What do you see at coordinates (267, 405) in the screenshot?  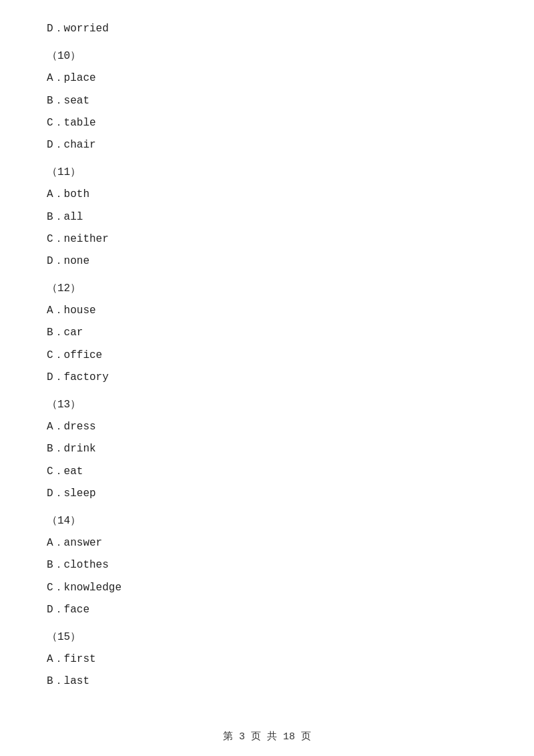 I see `question-number: （13）` at bounding box center [267, 405].